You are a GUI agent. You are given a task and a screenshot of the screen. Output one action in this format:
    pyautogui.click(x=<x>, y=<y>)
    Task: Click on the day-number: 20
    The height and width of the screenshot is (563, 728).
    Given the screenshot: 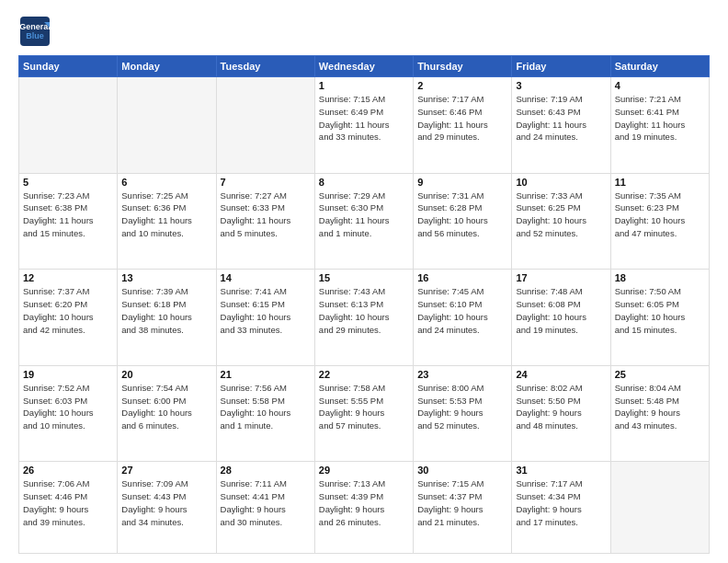 What is the action you would take?
    pyautogui.click(x=166, y=374)
    